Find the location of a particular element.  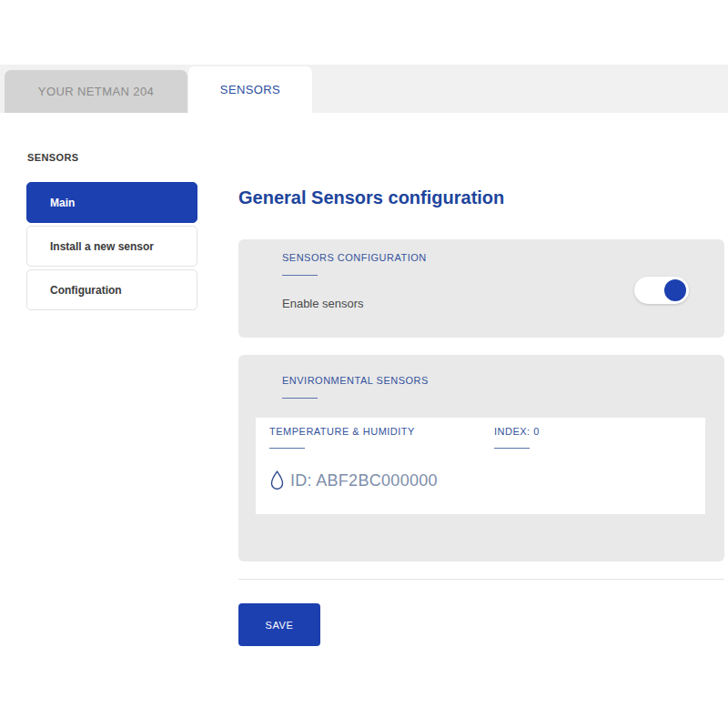

enable-sensors-toggle is located at coordinates (662, 290).